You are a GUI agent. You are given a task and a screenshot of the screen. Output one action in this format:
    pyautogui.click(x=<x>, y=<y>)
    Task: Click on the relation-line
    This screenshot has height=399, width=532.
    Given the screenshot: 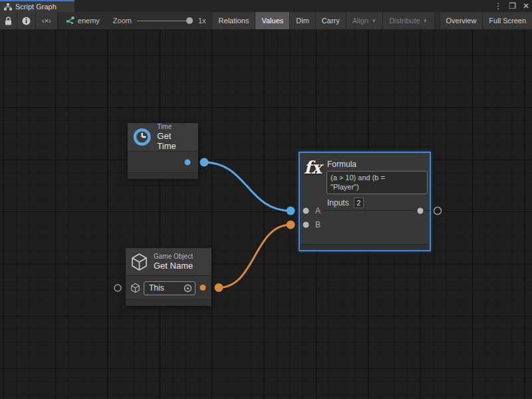 What is the action you would take?
    pyautogui.click(x=376, y=210)
    